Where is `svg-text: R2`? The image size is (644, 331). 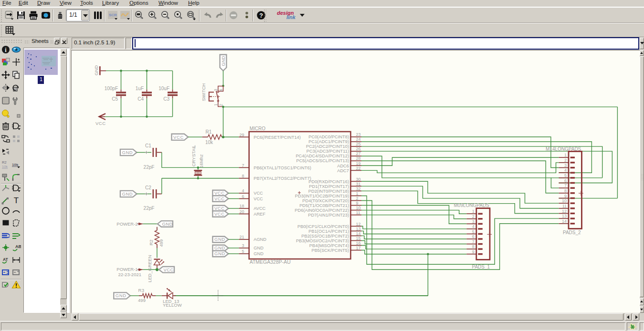
svg-text: R2 is located at coordinates (4, 162).